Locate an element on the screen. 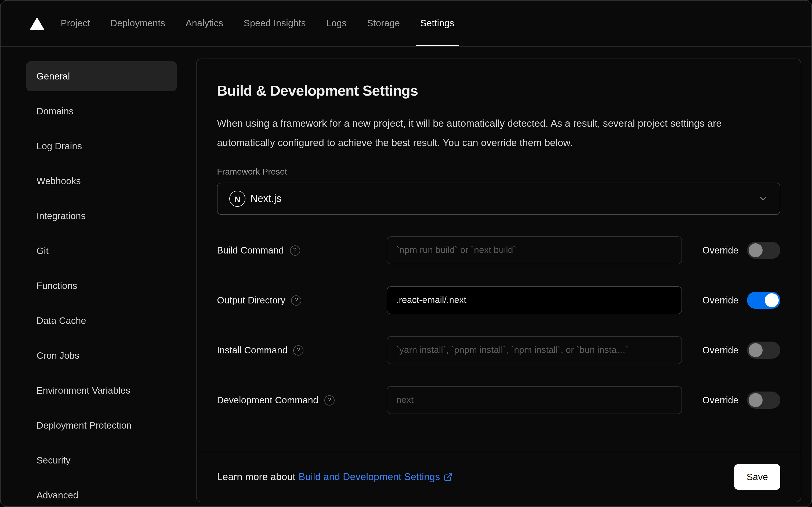 This screenshot has height=507, width=812. development-command-override-toggle is located at coordinates (764, 400).